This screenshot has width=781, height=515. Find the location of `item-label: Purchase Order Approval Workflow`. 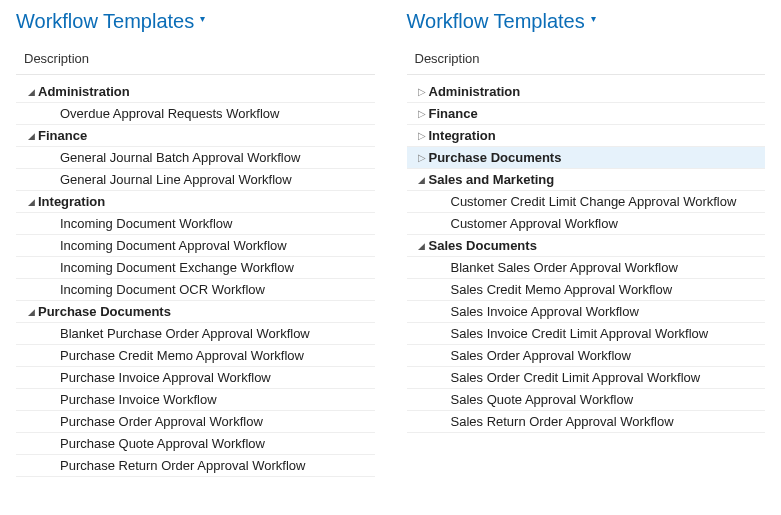

item-label: Purchase Order Approval Workflow is located at coordinates (162, 422).